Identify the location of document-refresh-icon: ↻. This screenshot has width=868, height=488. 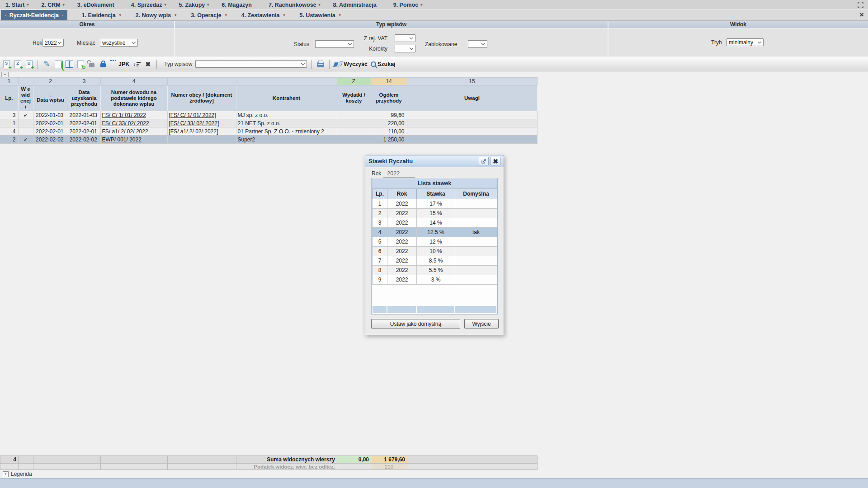
(80, 64).